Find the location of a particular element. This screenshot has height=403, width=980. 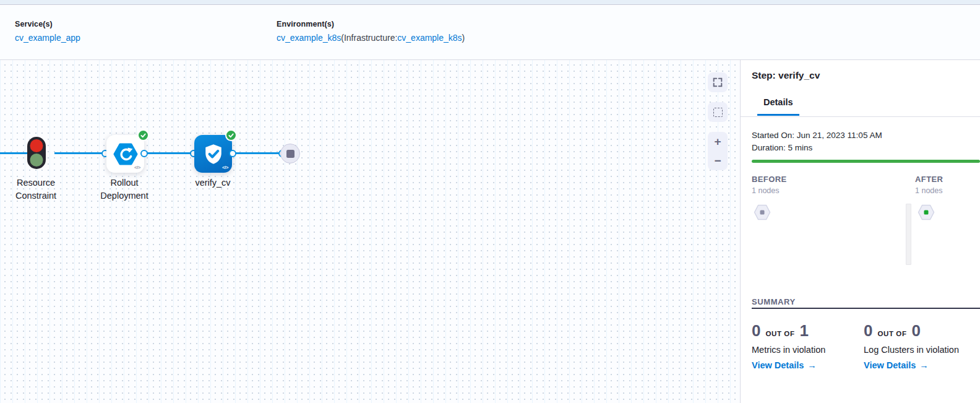

node-resource-constraint is located at coordinates (37, 153).